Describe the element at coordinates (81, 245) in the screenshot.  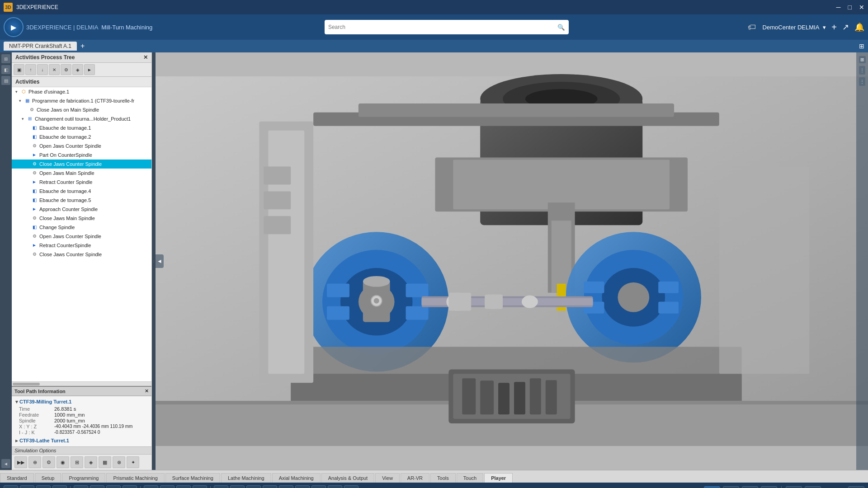
I see `tree-item-retract-counter2: ► Retract CounterSpindle` at that location.